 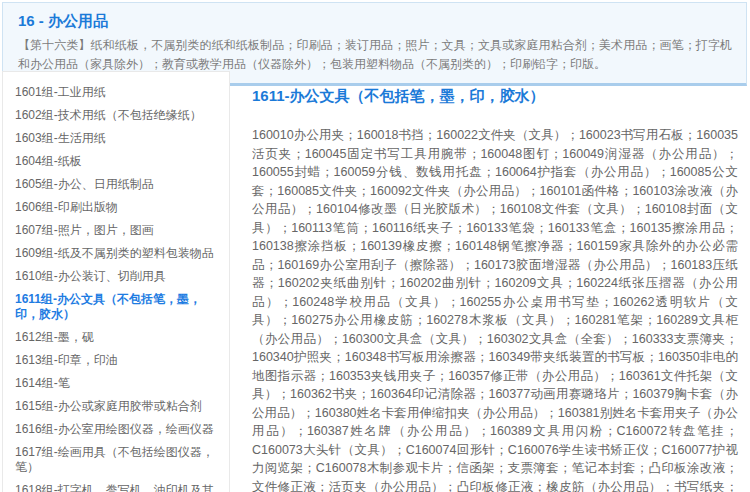 What do you see at coordinates (119, 486) in the screenshot?
I see `sidebar-item-1618: 1618组-打字机、誊写机、油印机及其附件（包括印刷铅字、印版）` at bounding box center [119, 486].